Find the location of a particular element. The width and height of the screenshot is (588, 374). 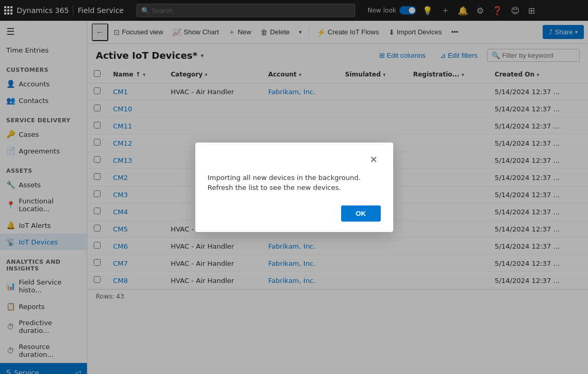

import-dialog: ✕ Importing all new devices in the backg… is located at coordinates (294, 187).